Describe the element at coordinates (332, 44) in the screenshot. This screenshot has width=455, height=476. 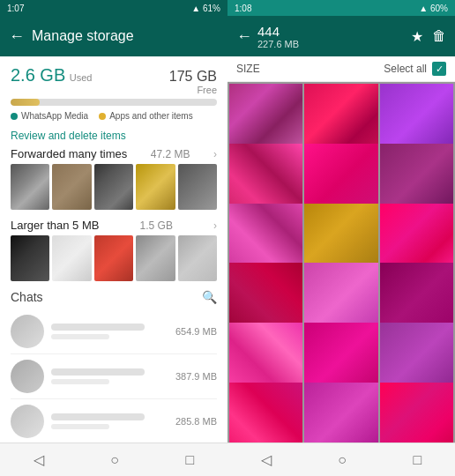
I see `contact-size: 227.6 MB` at that location.